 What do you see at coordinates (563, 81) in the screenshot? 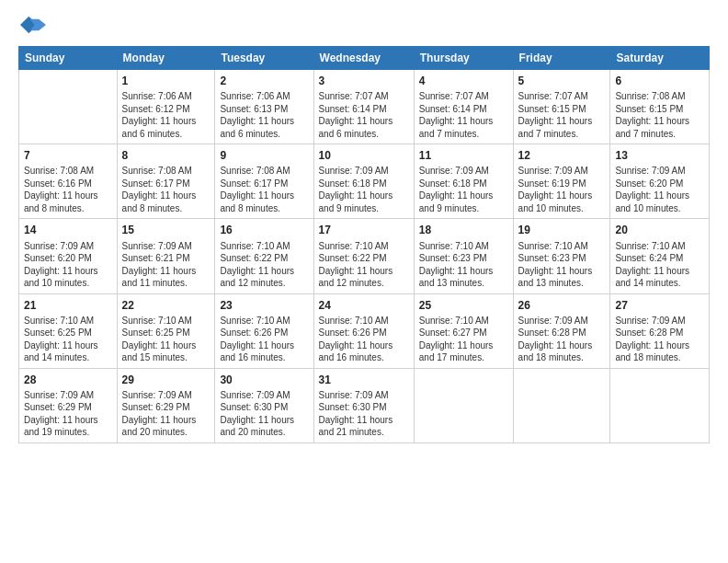
I see `day-number: 5` at bounding box center [563, 81].